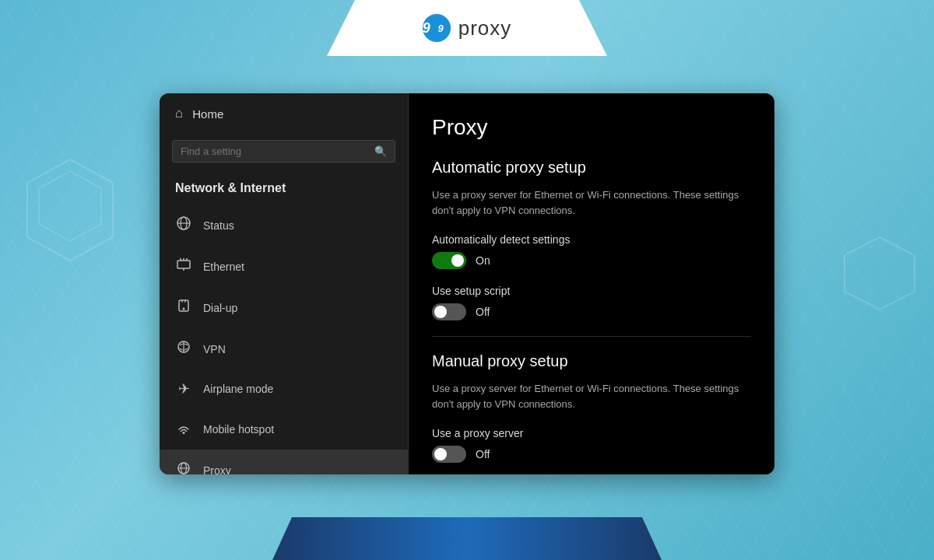 The width and height of the screenshot is (934, 560). Describe the element at coordinates (184, 467) in the screenshot. I see `proxy-nav-icon` at that location.